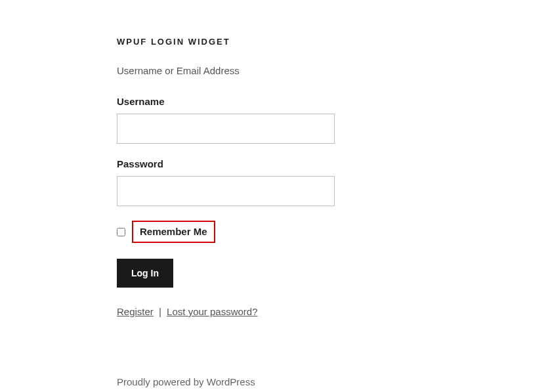 This screenshot has width=548, height=392. What do you see at coordinates (121, 232) in the screenshot?
I see `remember-checkbox` at bounding box center [121, 232].